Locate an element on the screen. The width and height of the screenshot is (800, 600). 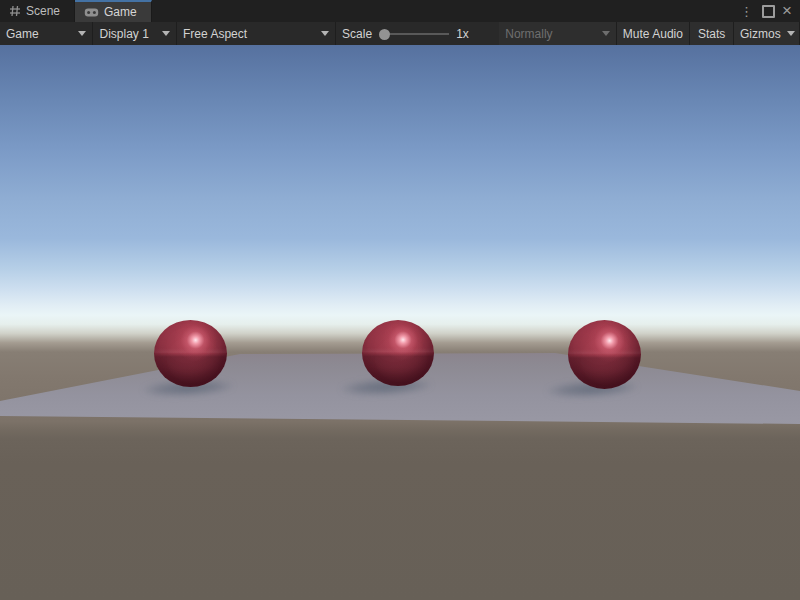
aspect-ratio-label: Free Aspect is located at coordinates (215, 34).